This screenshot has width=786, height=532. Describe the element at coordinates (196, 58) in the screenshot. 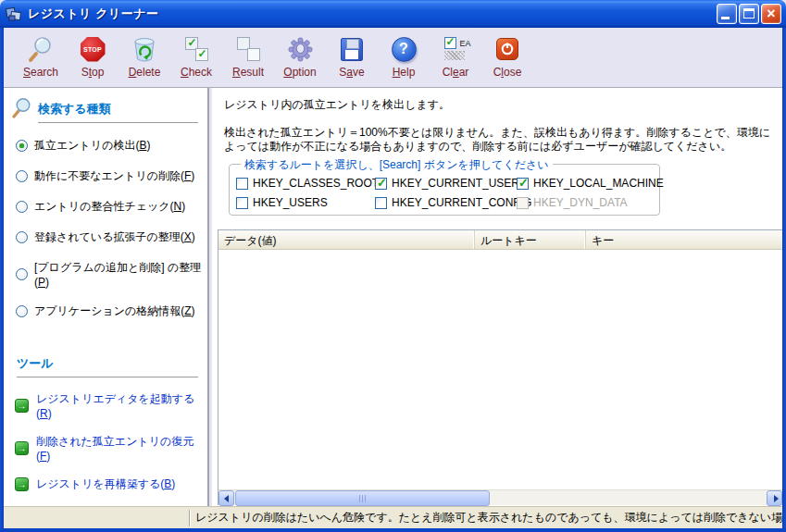

I see `toolbar-button-check: Check` at that location.